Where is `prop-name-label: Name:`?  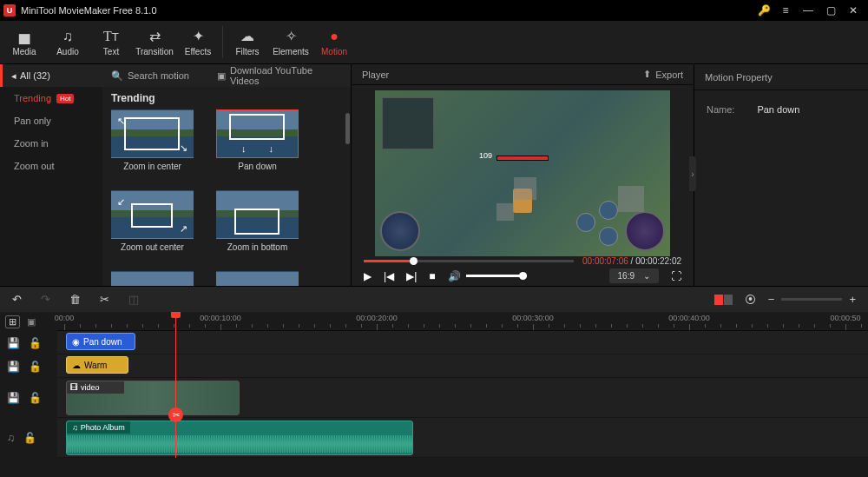 prop-name-label: Name: is located at coordinates (720, 109).